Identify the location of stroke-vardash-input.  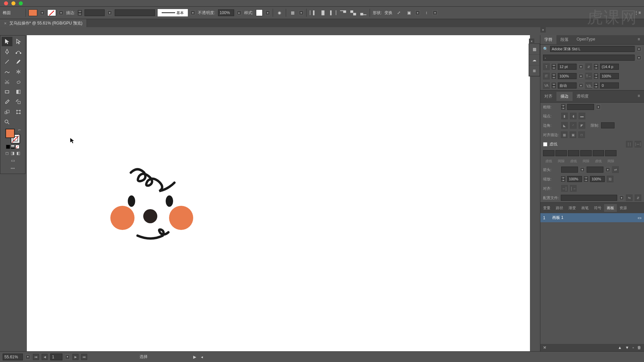
(135, 13).